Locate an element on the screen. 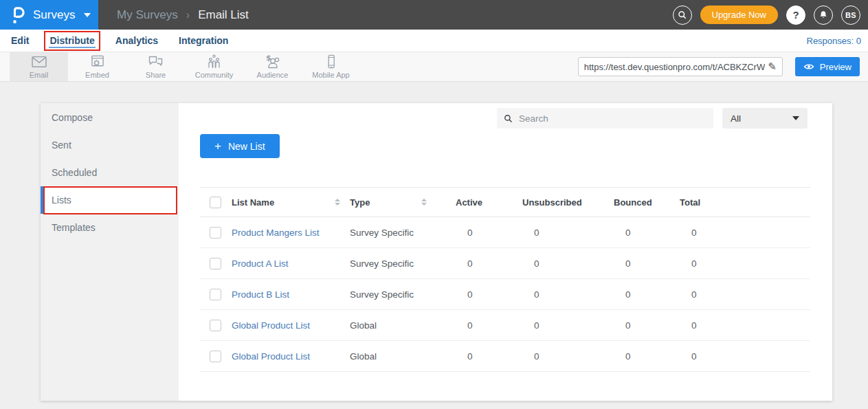 This screenshot has height=409, width=868. list-name-link: Product B List is located at coordinates (260, 294).